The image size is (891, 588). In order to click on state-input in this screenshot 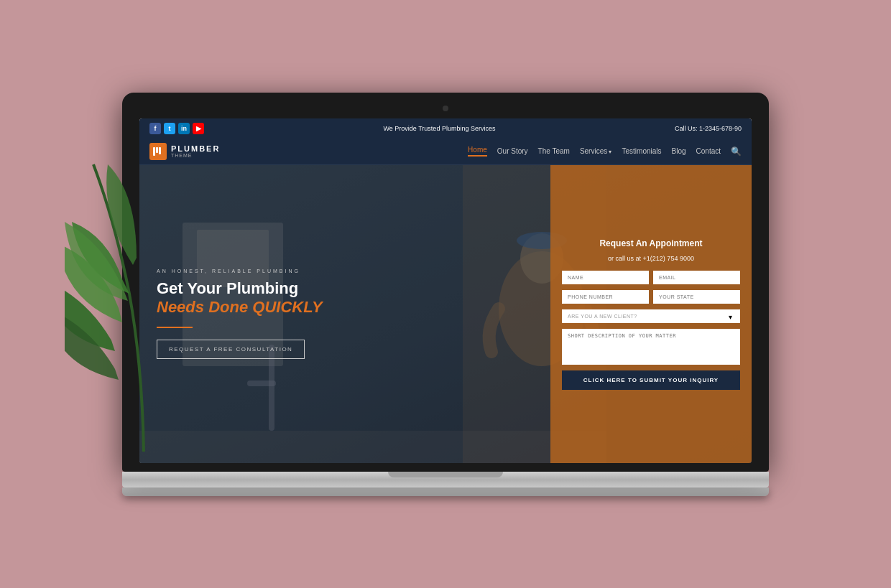, I will do `click(697, 297)`.